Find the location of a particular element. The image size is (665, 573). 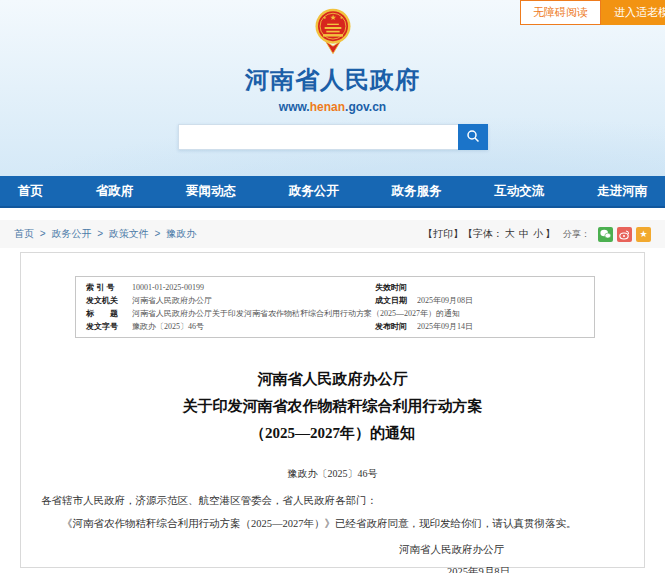

meta-title-value: 河南省人民政府办公厅关于印发河南省农作物秸秆综合利用行动方案（2025—2027… is located at coordinates (362, 314).